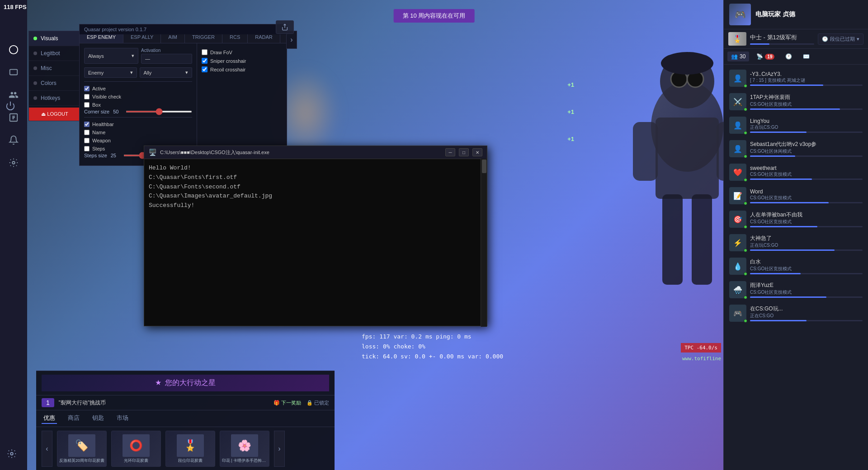 This screenshot has height=470, width=868. What do you see at coordinates (738, 219) in the screenshot?
I see `friend-avatar-6: 🎯` at bounding box center [738, 219].